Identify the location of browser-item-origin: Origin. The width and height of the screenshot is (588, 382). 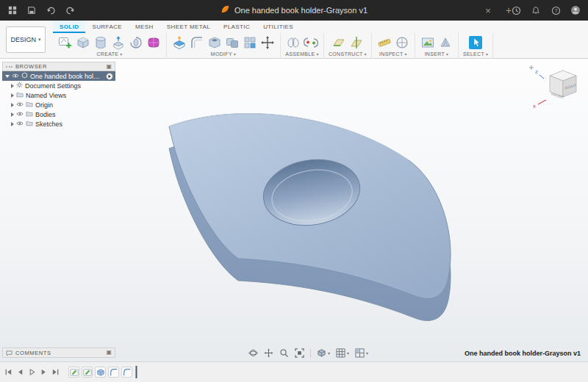
(59, 104).